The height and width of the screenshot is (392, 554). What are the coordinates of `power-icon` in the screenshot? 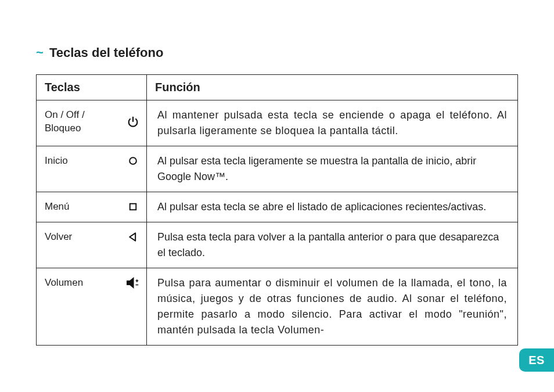 It's located at (133, 122).